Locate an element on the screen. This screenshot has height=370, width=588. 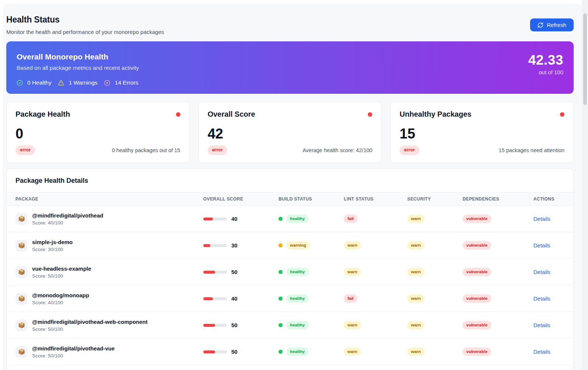
package-score-label: Score: 40/100 is located at coordinates (60, 303).